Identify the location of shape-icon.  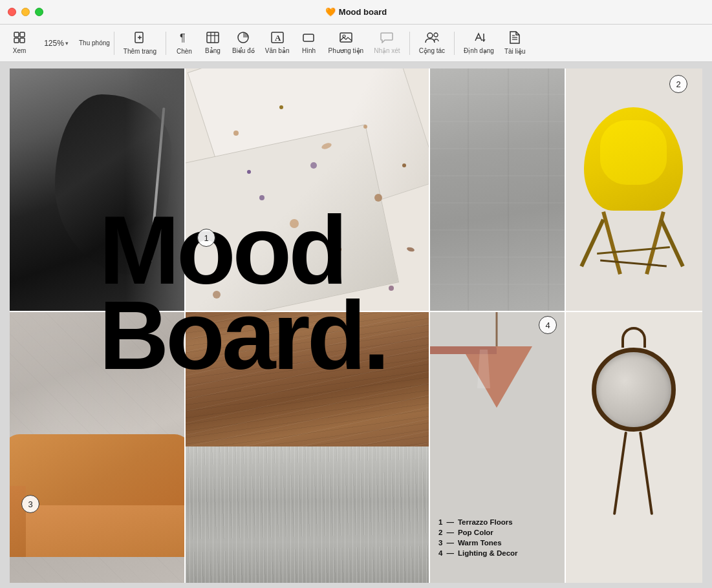
(308, 39).